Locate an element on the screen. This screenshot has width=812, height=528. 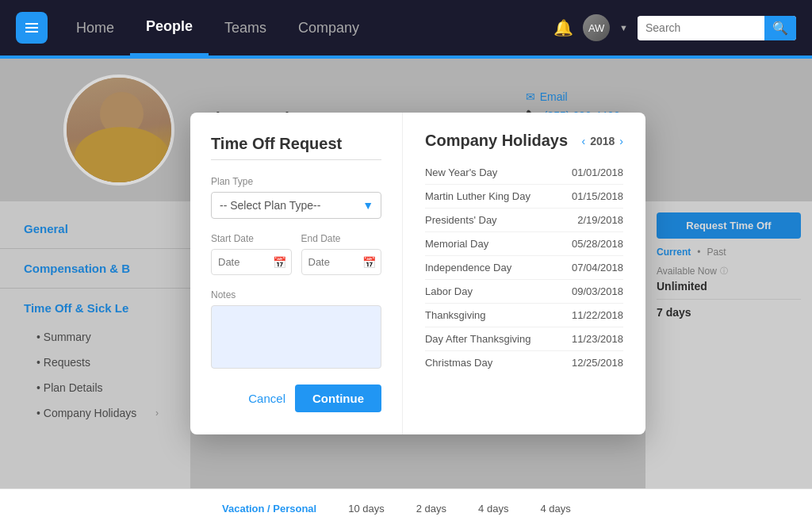
holiday-row-7: Day After Thanksgiving 11/23/2018 is located at coordinates (524, 339).